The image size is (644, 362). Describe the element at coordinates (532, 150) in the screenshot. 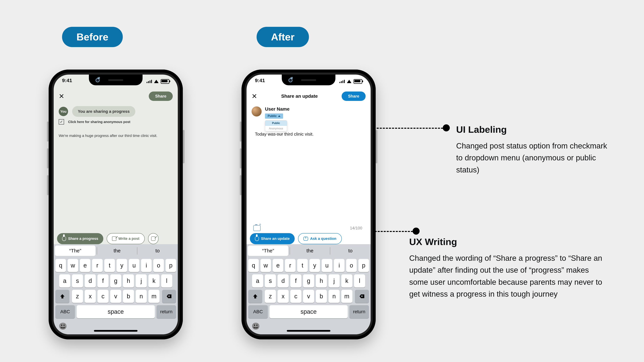

I see `callout-ui-labeling: UI Labeling Changed post status option f…` at that location.